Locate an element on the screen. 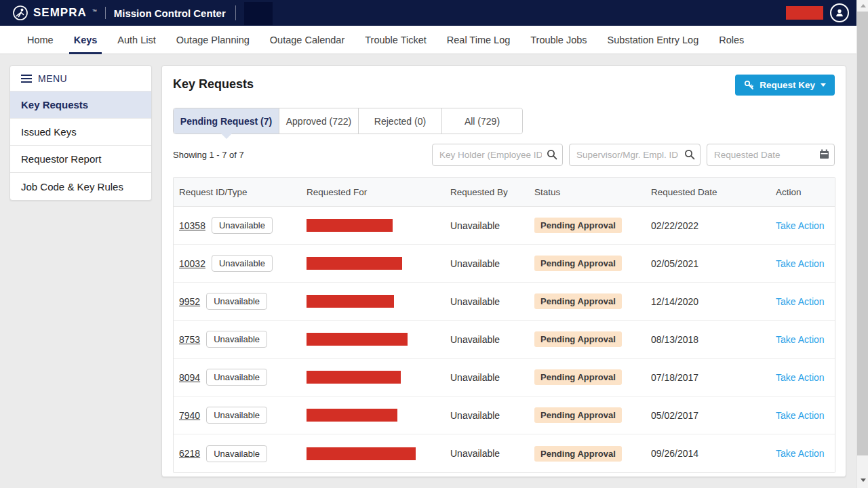 This screenshot has width=868, height=488. requested-date-value: 08/13/2018 is located at coordinates (708, 340).